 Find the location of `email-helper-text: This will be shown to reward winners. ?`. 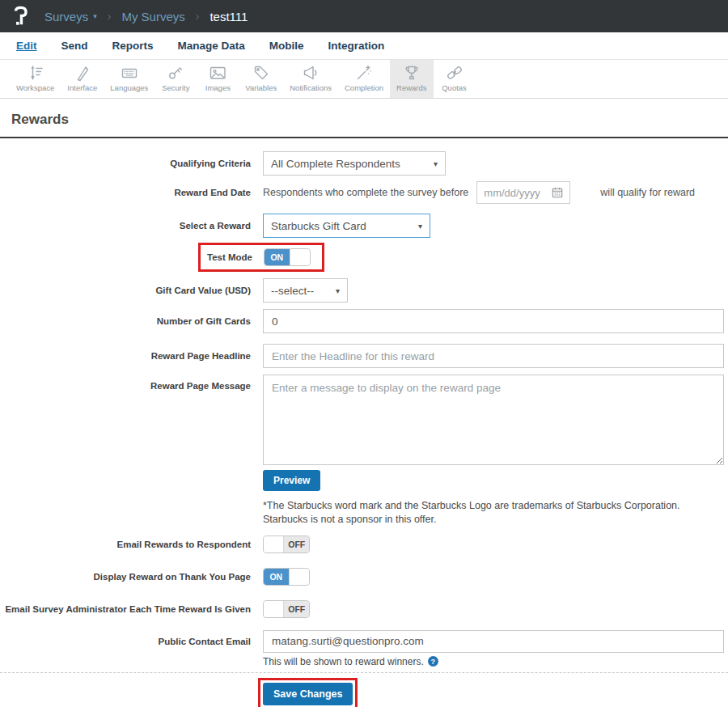

email-helper-text: This will be shown to reward winners. ? is located at coordinates (495, 662).